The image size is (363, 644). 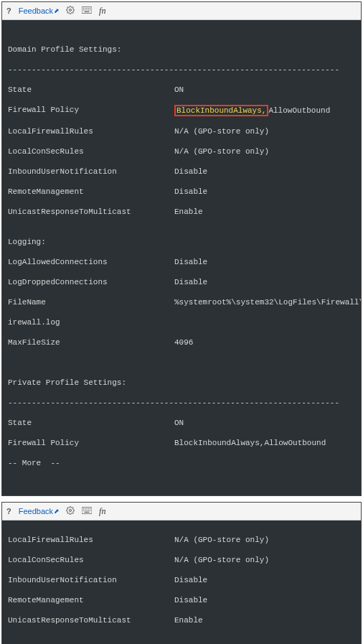 I want to click on kv-row: LogDroppedConnectionsDisable, so click(x=182, y=282).